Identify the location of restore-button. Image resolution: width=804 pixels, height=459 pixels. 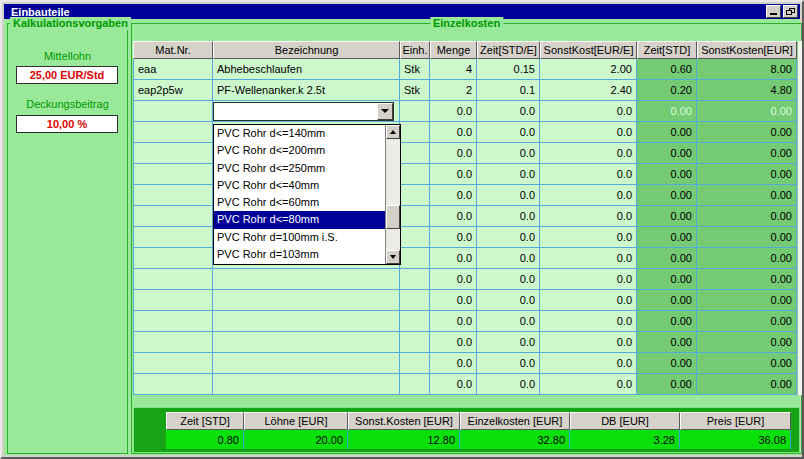
(790, 12).